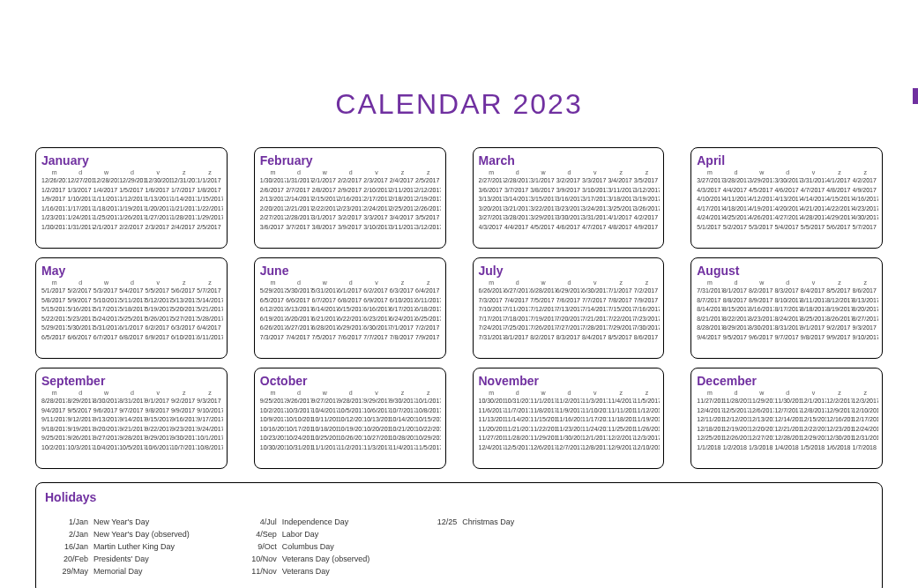 The image size is (918, 588). I want to click on holiday-name: Christmas Day, so click(489, 522).